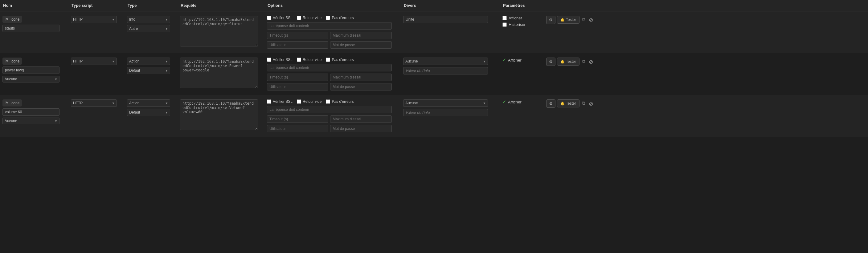 This screenshot has height=253, width=868. I want to click on tester-button-2: 🔔 Tester, so click(568, 62).